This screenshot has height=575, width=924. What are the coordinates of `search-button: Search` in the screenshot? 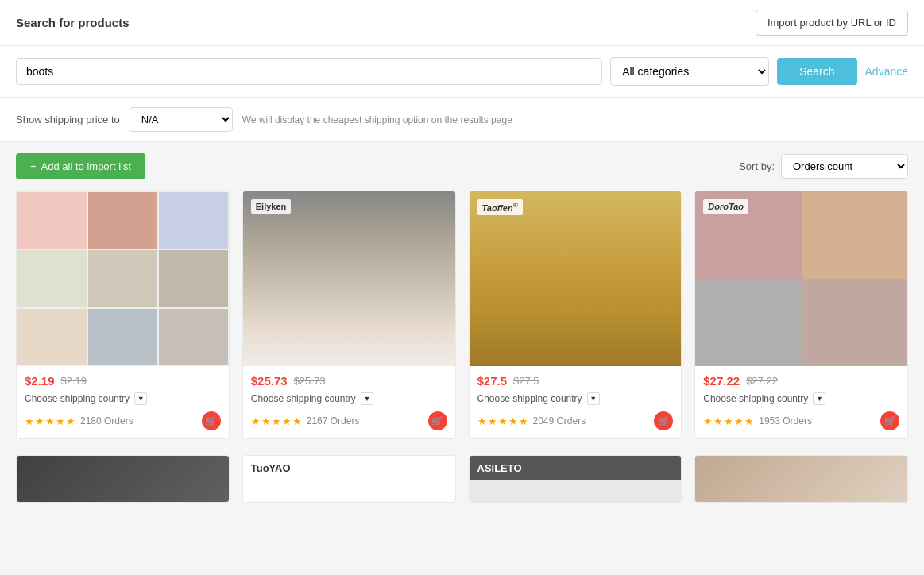 It's located at (817, 71).